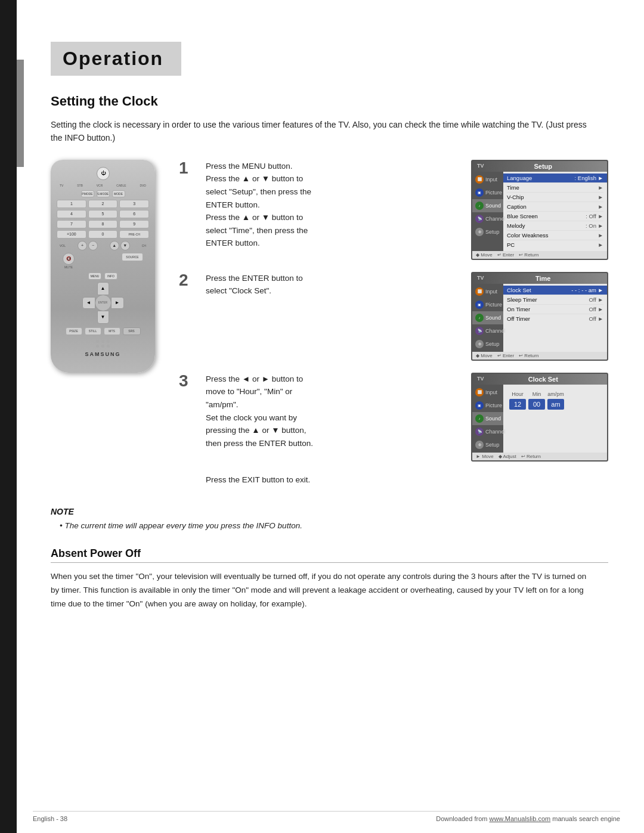 This screenshot has width=644, height=833. I want to click on time-sidebar-sound: ♪ Sound, so click(488, 318).